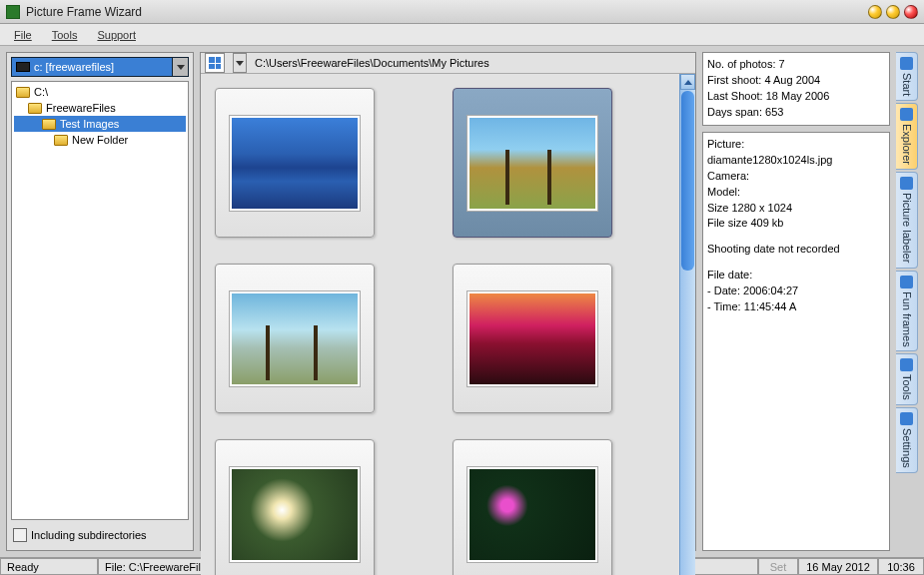  What do you see at coordinates (65, 35) in the screenshot?
I see `menu-tools: Tools` at bounding box center [65, 35].